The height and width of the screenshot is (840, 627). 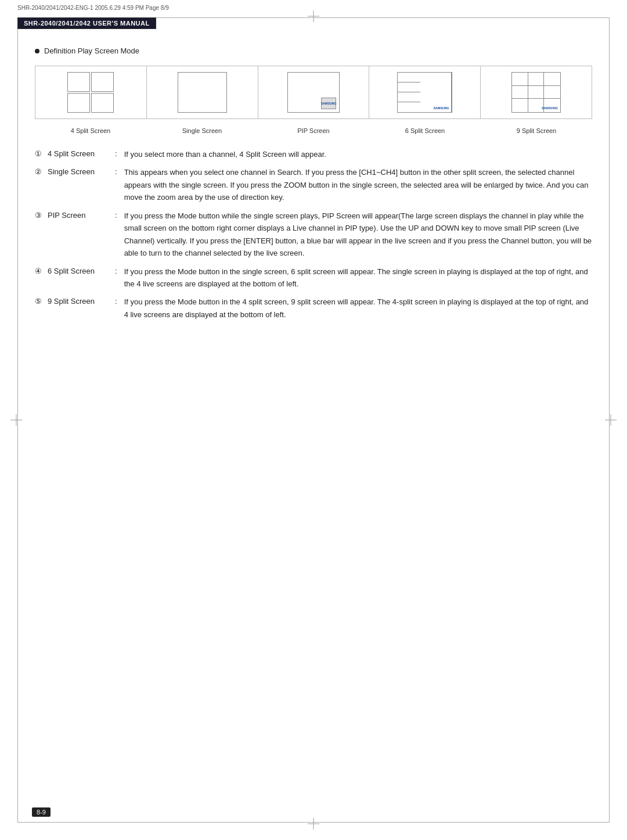 What do you see at coordinates (358, 185) in the screenshot?
I see `desc-text-2: This appears when you select one channel…` at bounding box center [358, 185].